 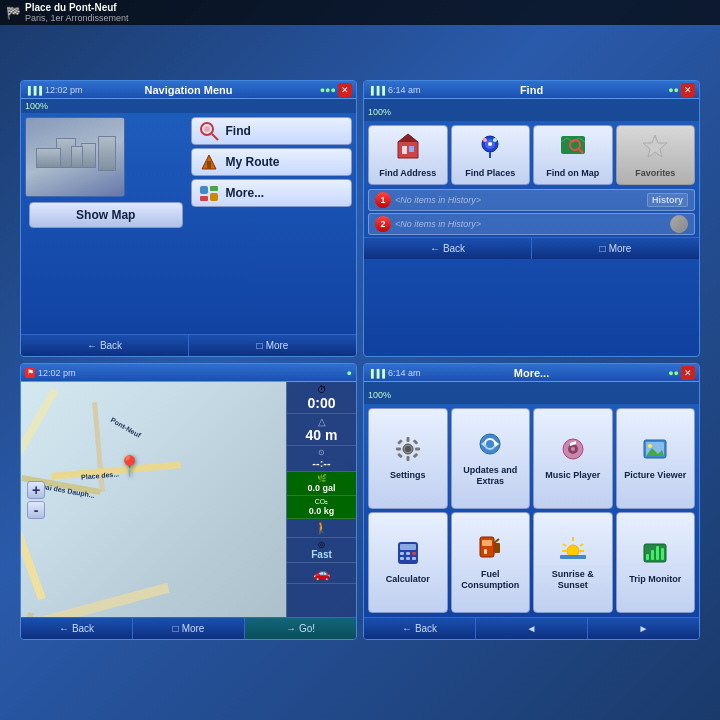 I want to click on find-back-button: ← Back, so click(x=448, y=248).